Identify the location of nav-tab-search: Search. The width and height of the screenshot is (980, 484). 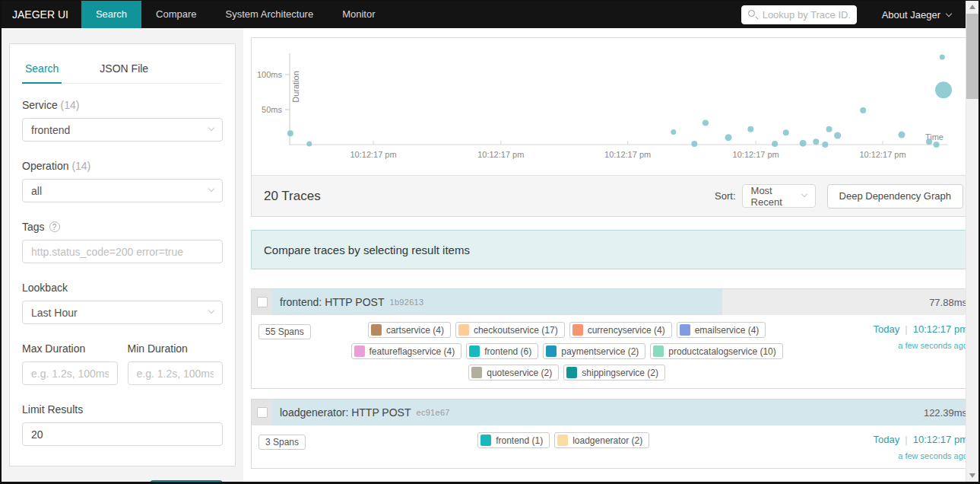
(111, 14).